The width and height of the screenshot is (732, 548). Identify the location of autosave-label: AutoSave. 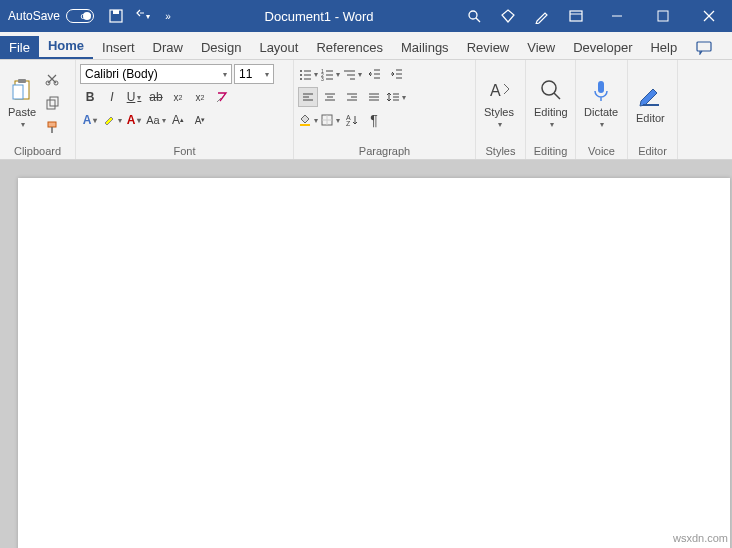
(34, 16).